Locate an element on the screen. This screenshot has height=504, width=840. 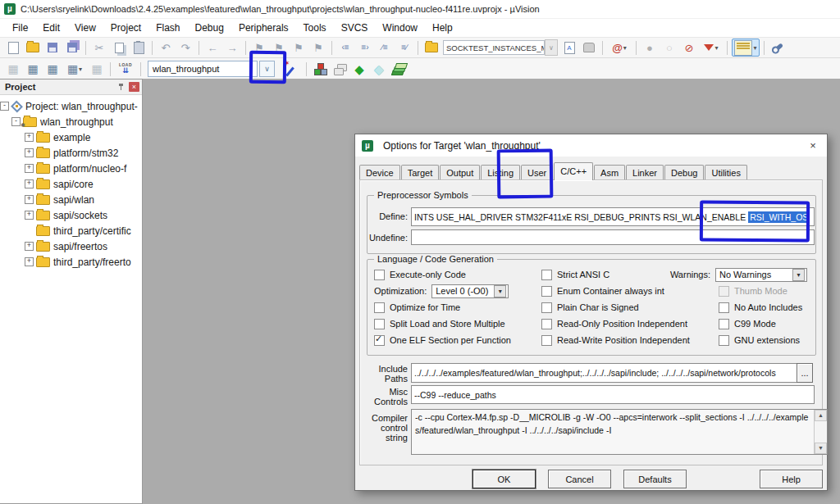
copy-button is located at coordinates (119, 48).